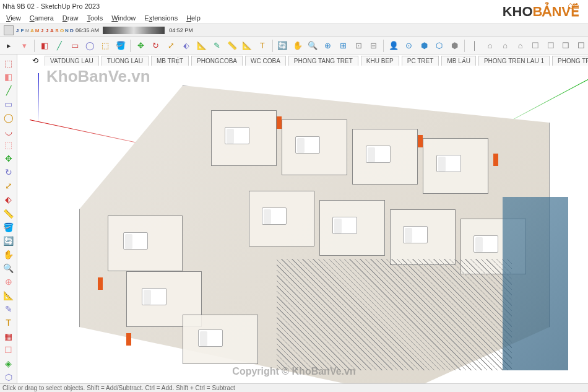 This screenshot has width=588, height=392. What do you see at coordinates (455, 46) in the screenshot?
I see `toolbar-icon-28: ⬢` at bounding box center [455, 46].